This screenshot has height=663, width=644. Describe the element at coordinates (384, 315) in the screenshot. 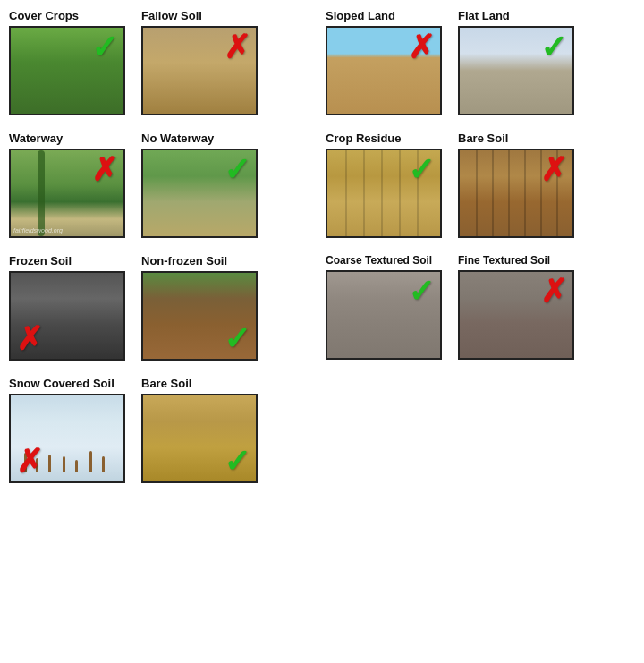

I see `image-coarse-soil: ✓` at that location.